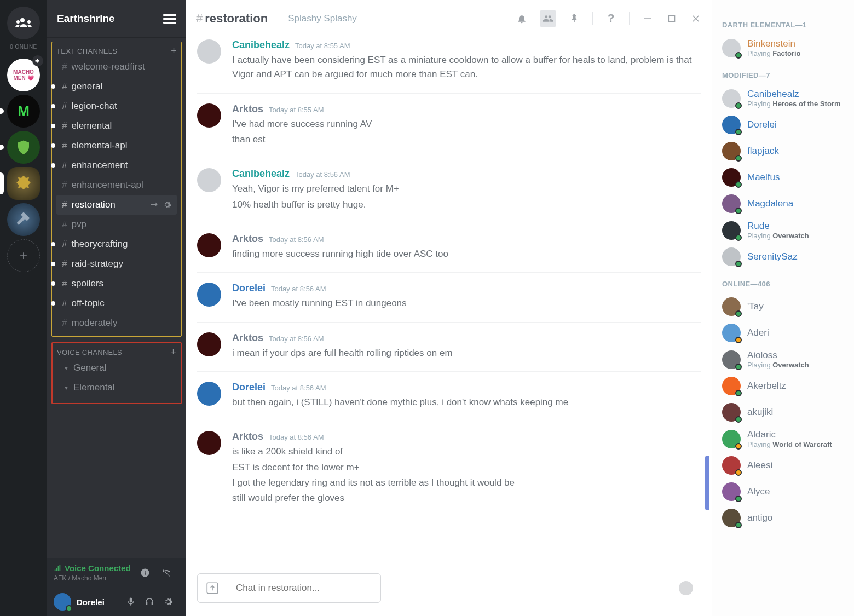 This screenshot has width=854, height=616. Describe the element at coordinates (117, 146) in the screenshot. I see `channel-elemental-apl: #elemental-apl` at that location.